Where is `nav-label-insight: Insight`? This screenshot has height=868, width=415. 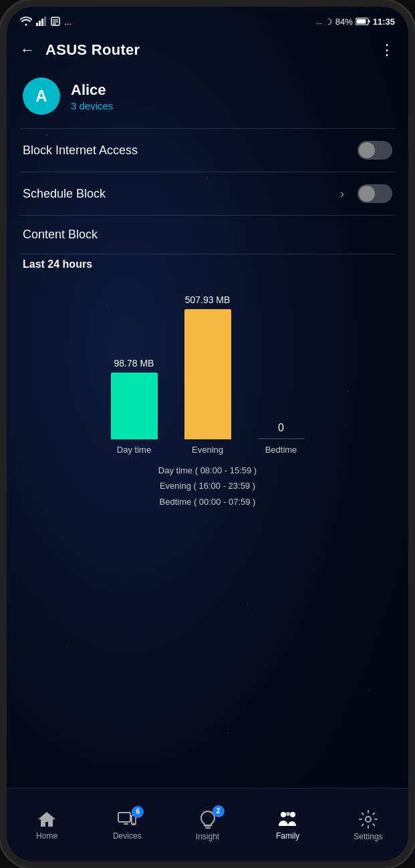 nav-label-insight: Insight is located at coordinates (207, 837).